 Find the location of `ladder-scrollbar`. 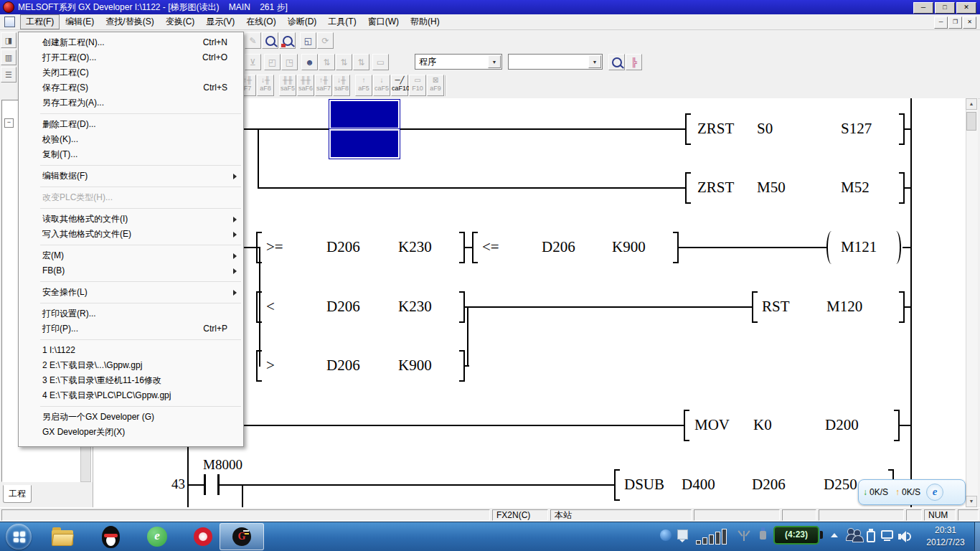

ladder-scrollbar is located at coordinates (971, 303).